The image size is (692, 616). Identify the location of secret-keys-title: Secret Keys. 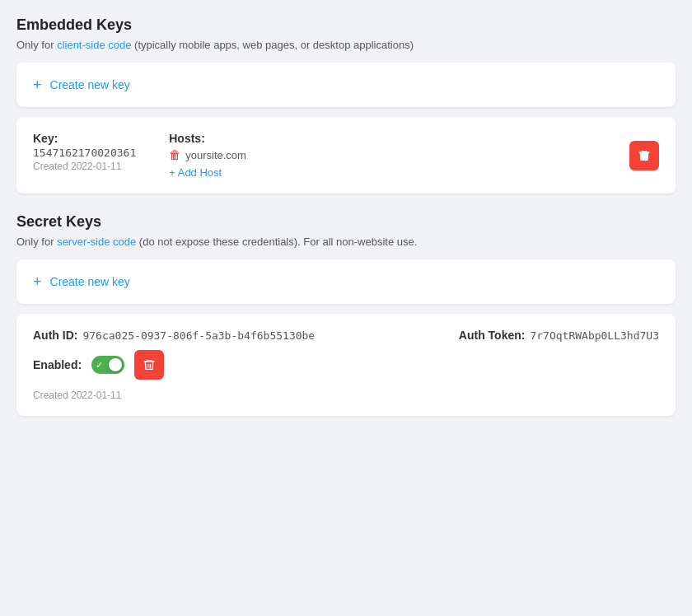
(346, 222).